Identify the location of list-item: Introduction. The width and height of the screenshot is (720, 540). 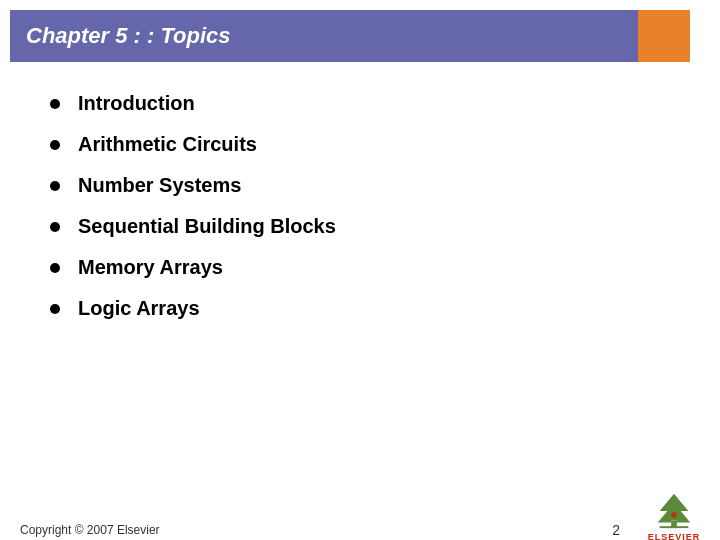
(365, 104).